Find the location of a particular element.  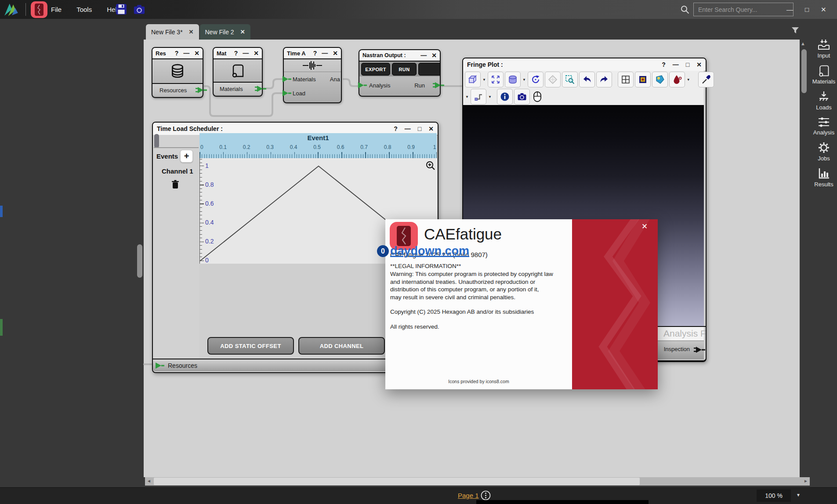

caefatigue-app-icon is located at coordinates (39, 10).